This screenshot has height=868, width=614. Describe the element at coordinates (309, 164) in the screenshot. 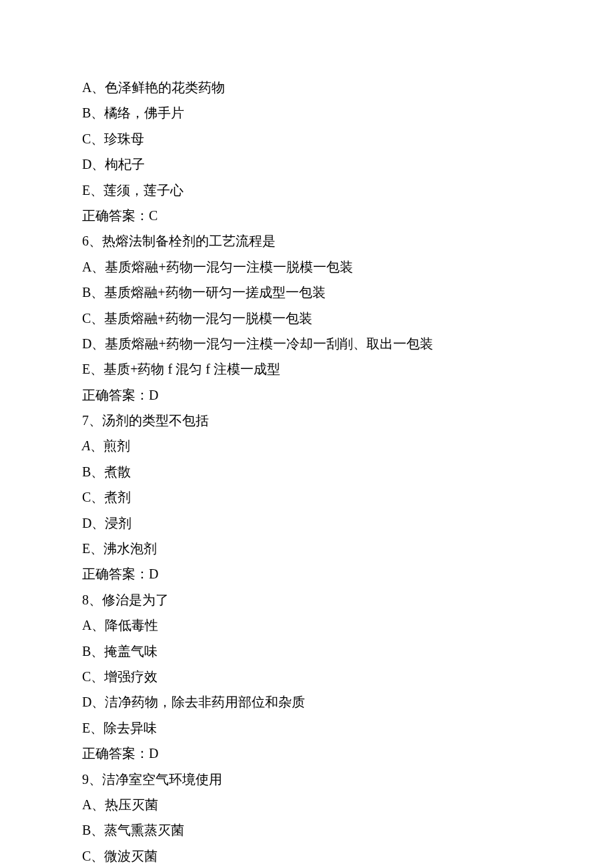

I see `text-line: D、枸杞子` at that location.